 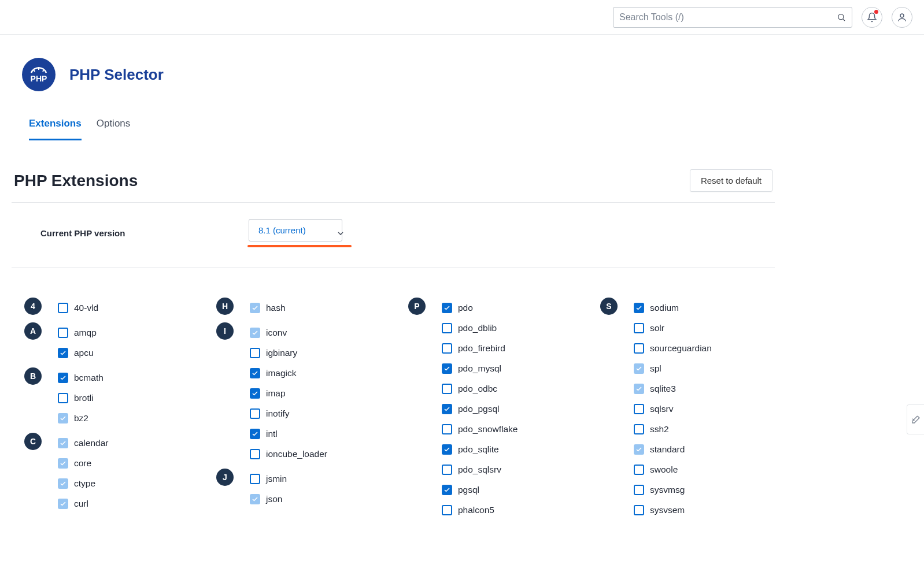 I want to click on extension-standard: standard, so click(x=704, y=449).